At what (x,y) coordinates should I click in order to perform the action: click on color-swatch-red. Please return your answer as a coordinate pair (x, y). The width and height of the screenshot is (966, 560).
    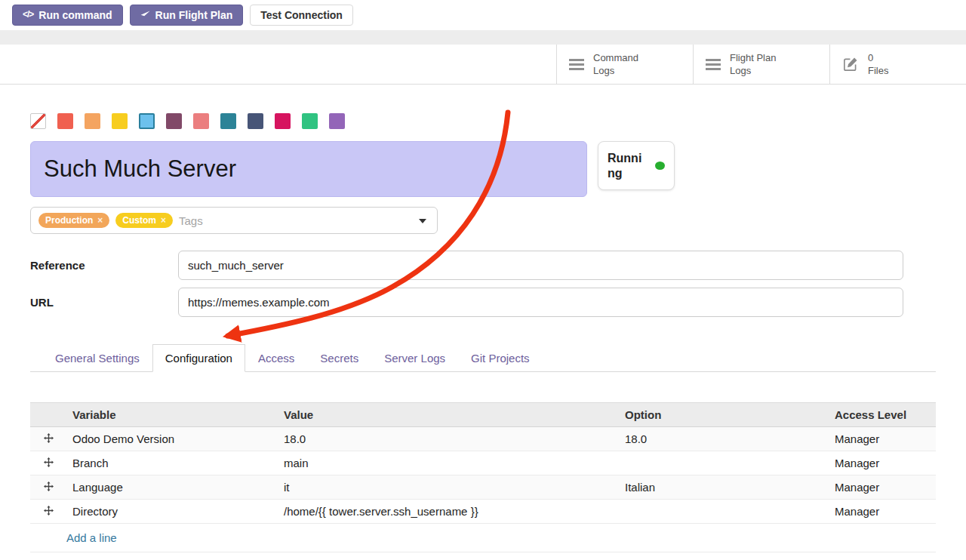
    Looking at the image, I should click on (65, 121).